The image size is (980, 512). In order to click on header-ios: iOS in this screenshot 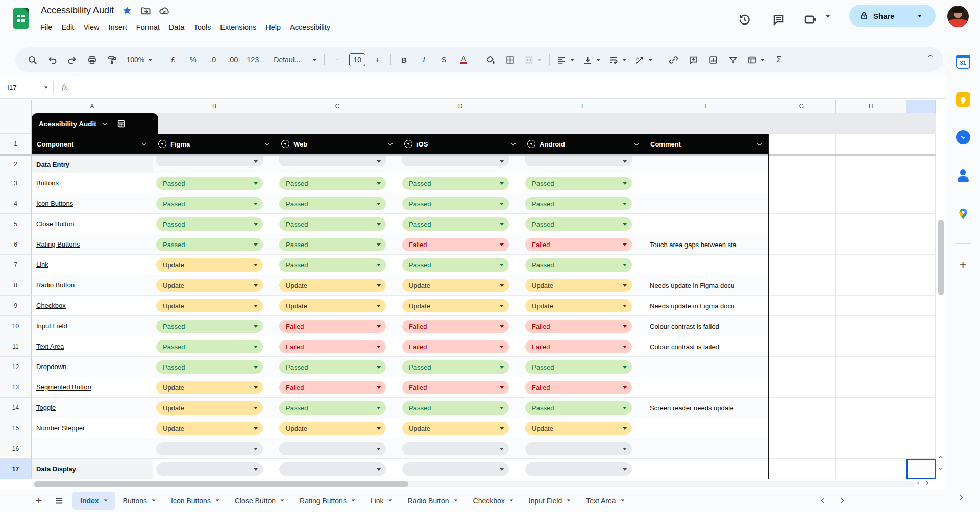, I will do `click(460, 144)`.